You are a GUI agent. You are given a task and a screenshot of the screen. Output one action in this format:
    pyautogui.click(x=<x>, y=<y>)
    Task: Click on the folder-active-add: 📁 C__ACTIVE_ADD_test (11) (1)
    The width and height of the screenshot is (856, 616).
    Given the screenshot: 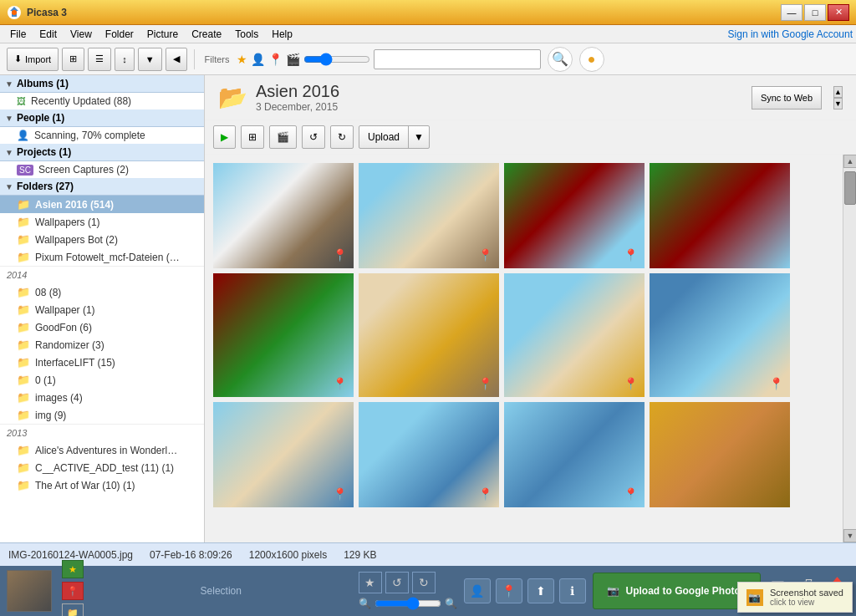 What is the action you would take?
    pyautogui.click(x=102, y=468)
    